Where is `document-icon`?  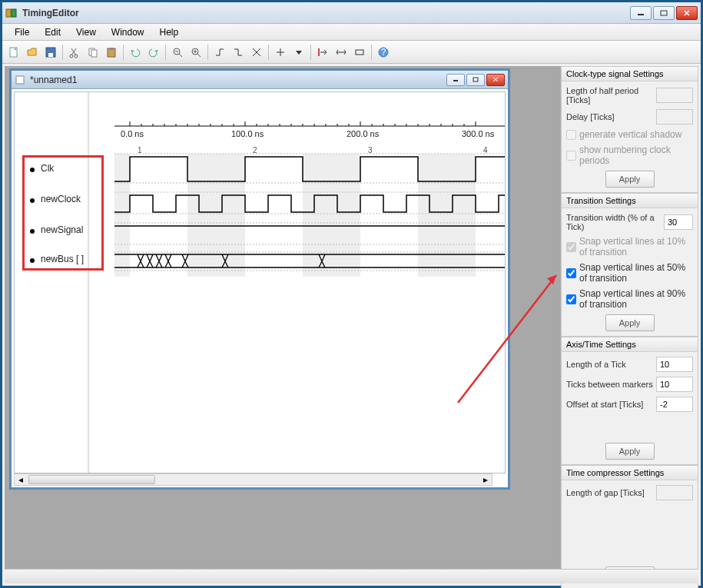 document-icon is located at coordinates (20, 80).